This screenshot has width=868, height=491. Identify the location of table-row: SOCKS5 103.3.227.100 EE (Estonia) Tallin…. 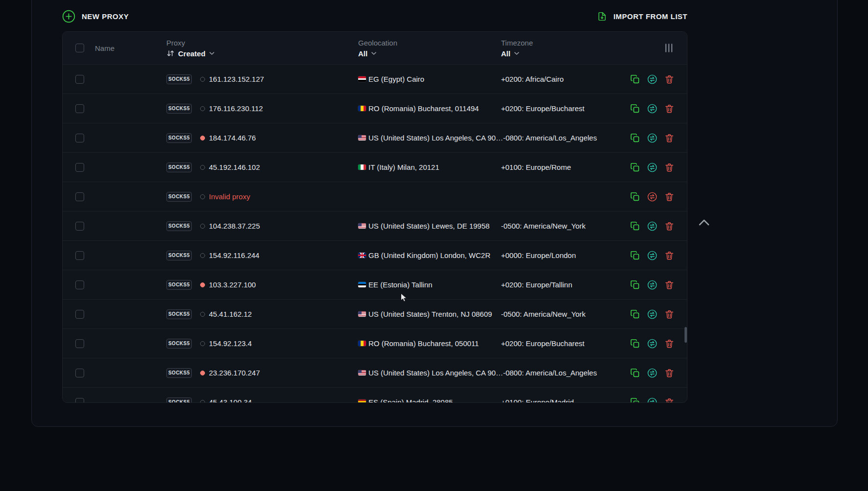
(375, 284).